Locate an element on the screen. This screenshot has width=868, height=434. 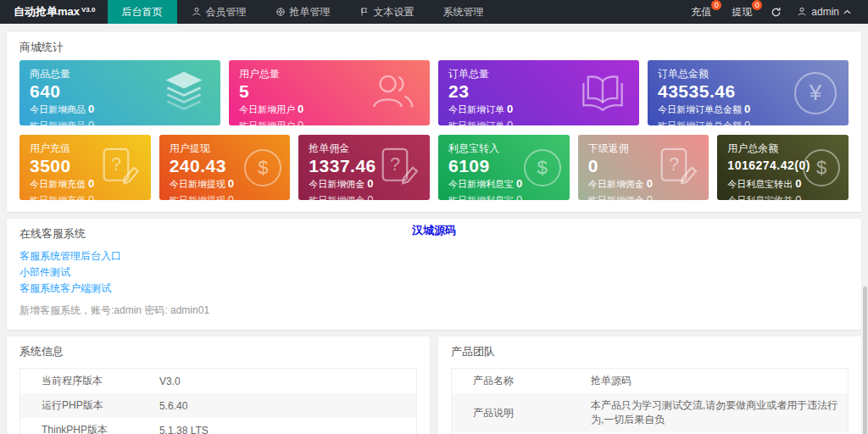
stats-row-1: 商品总量640今日新增商品0昨日新增商品0用户总量5今日新增用户0昨日新增用户0… is located at coordinates (434, 93).